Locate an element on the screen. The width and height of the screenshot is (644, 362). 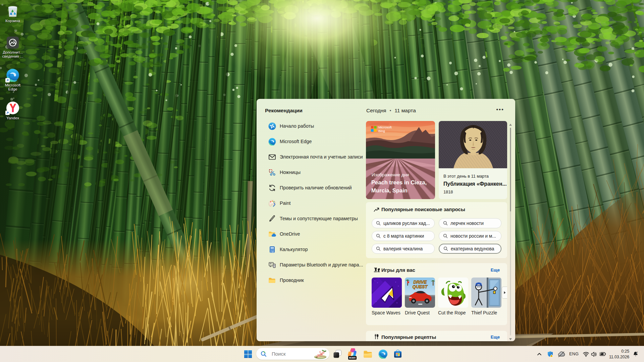
svg-text: Bing is located at coordinates (382, 131).